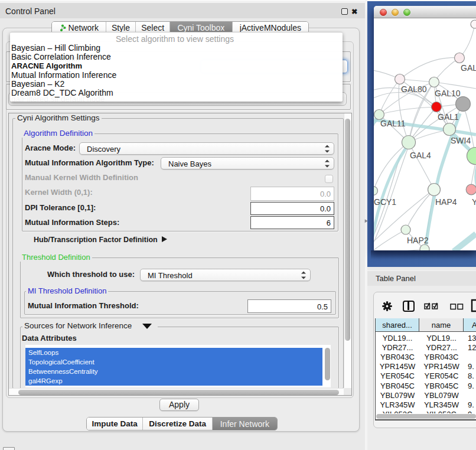 Image resolution: width=476 pixels, height=450 pixels. What do you see at coordinates (176, 76) in the screenshot?
I see `algorithm-option: Mutual Information Inference` at bounding box center [176, 76].